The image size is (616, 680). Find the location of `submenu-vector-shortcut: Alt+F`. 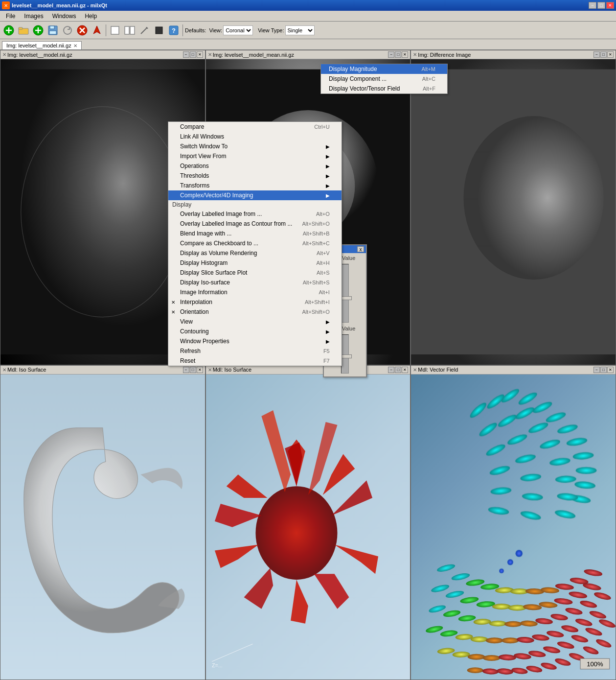

submenu-vector-shortcut: Alt+F is located at coordinates (429, 89).